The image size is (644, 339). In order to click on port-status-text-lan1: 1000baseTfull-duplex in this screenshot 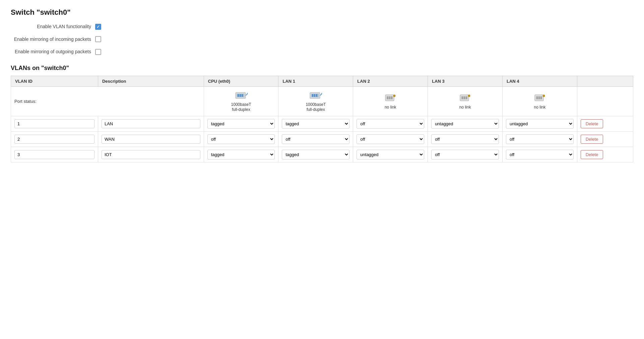, I will do `click(316, 107)`.